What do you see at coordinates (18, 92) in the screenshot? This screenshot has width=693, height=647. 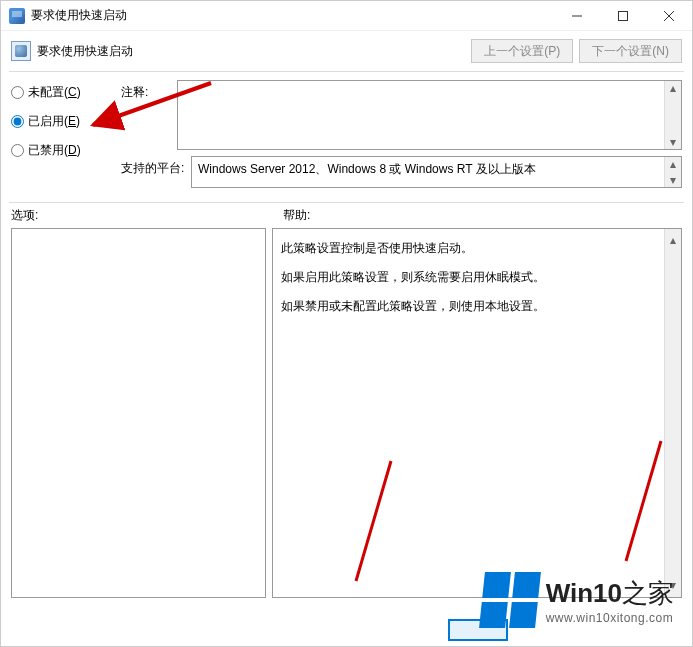 I see `radio-not-configured-input` at bounding box center [18, 92].